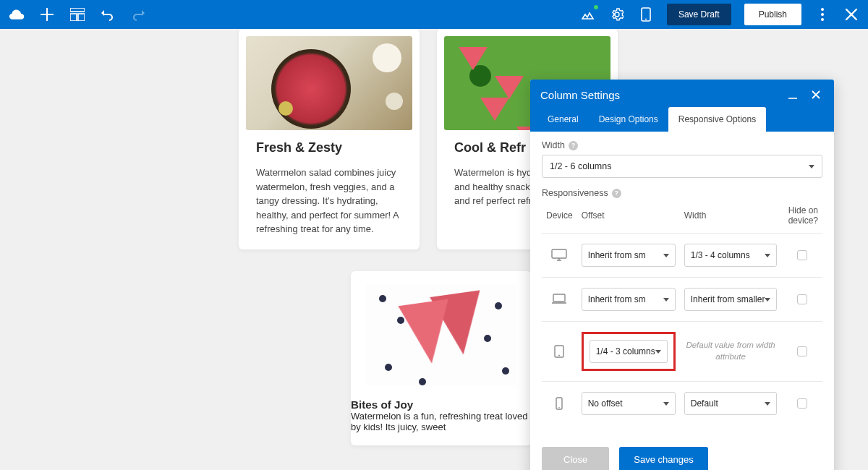 This screenshot has height=470, width=868. I want to click on close-icon, so click(851, 14).